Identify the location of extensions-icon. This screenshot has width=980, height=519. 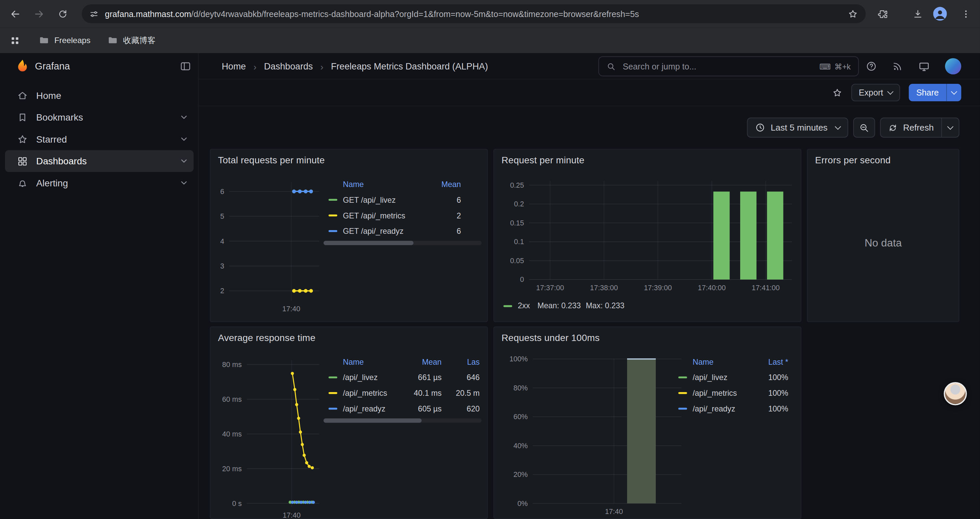
(883, 14).